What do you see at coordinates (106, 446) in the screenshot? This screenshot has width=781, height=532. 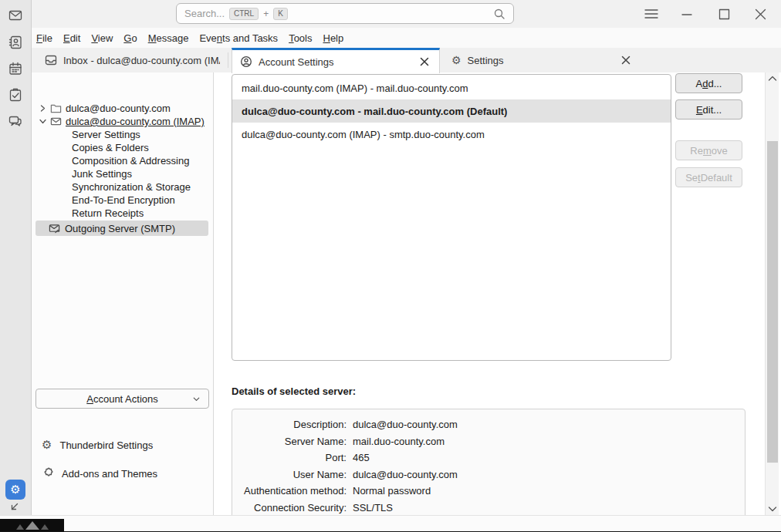 I see `thunderbird-settings-label: Thunderbird Settings` at bounding box center [106, 446].